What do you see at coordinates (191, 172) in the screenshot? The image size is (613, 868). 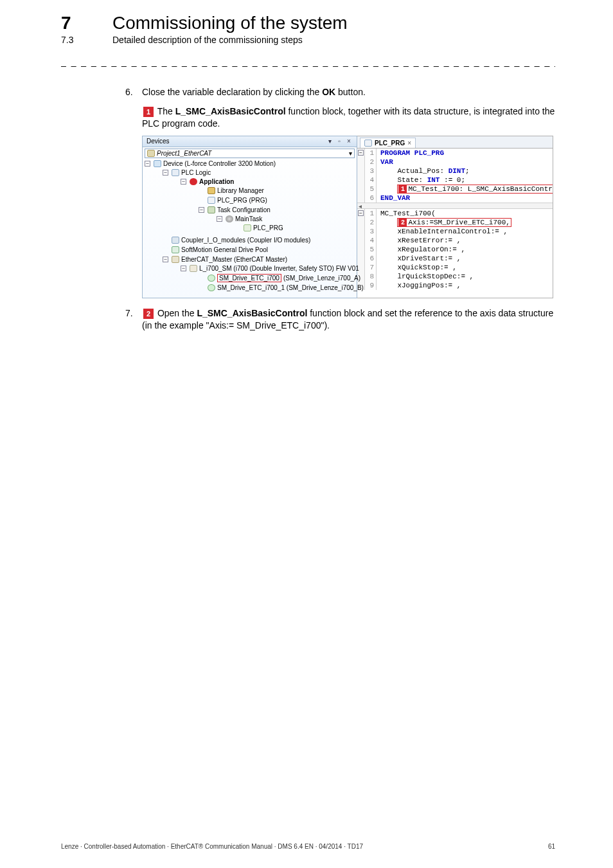 I see `tree-plclogic: PLC Logic` at bounding box center [191, 172].